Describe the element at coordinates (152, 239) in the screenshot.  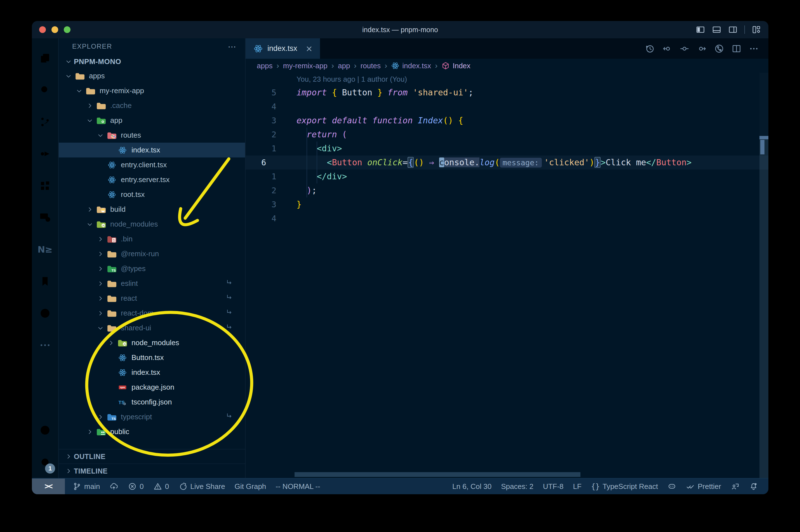
I see `tree-item-bin: 0110.bin` at that location.